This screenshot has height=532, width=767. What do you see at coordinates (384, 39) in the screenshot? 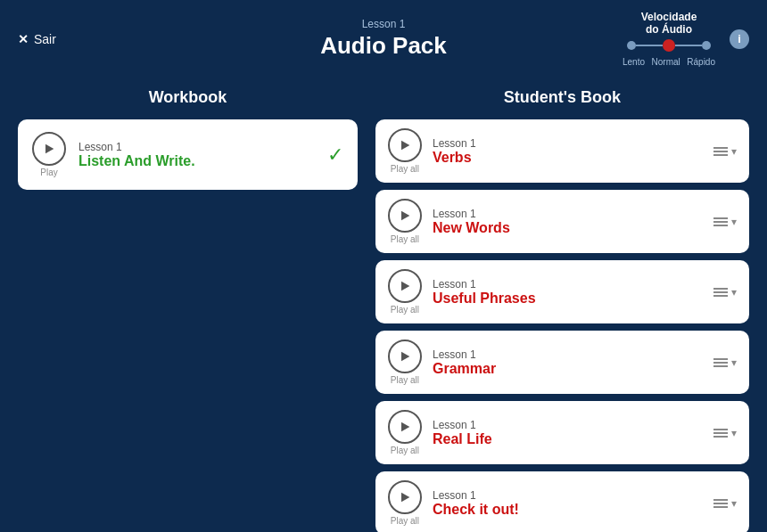
I see `header-center: Lesson 1 Audio Pack` at bounding box center [384, 39].